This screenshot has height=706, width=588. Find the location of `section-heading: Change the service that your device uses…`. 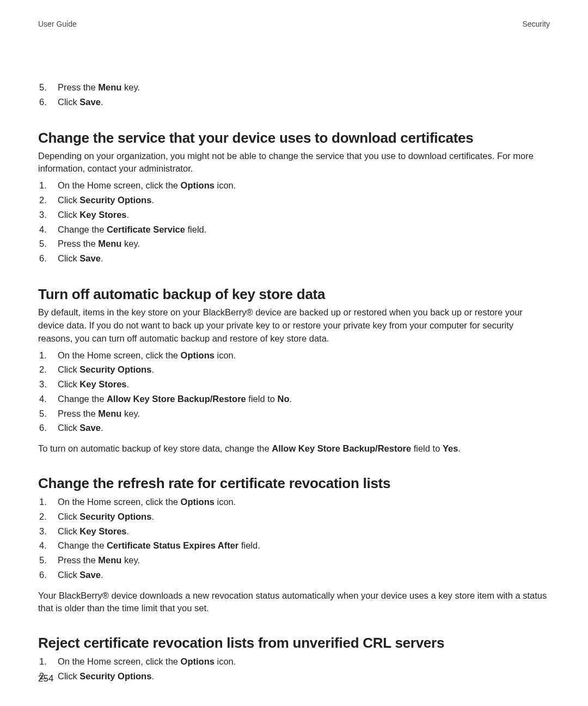

section-heading: Change the service that your device uses… is located at coordinates (294, 138).